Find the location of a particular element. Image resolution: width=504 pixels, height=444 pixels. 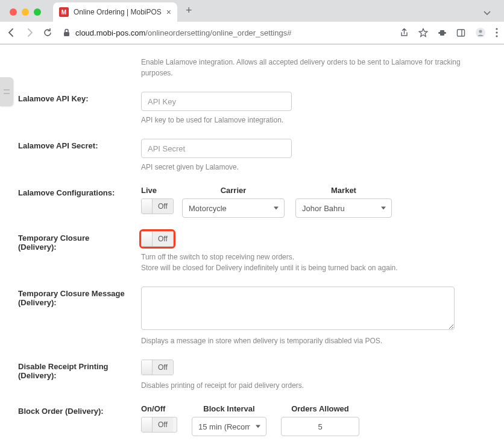

temp-closure-msg-label: Temporary Closure Message (Delivery): is located at coordinates (74, 297).